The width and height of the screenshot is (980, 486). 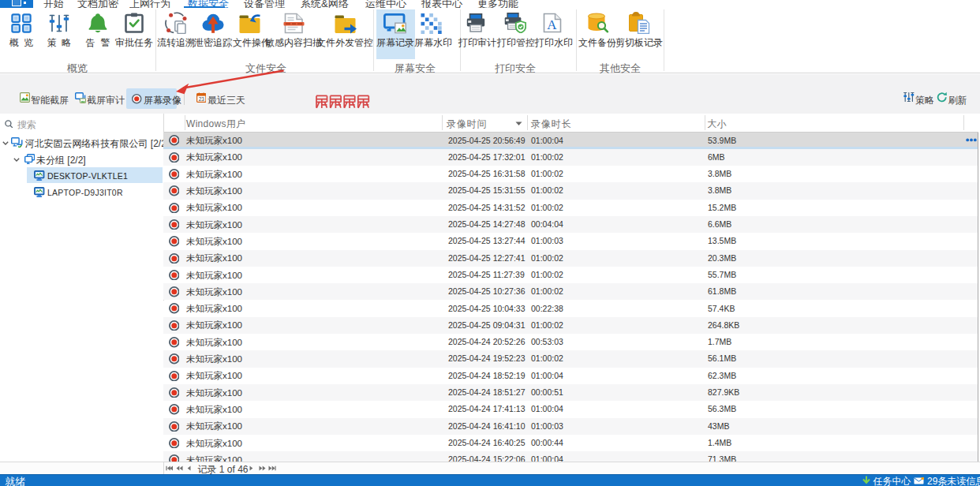 What do you see at coordinates (201, 99) in the screenshot?
I see `svg-text: 23` at bounding box center [201, 99].